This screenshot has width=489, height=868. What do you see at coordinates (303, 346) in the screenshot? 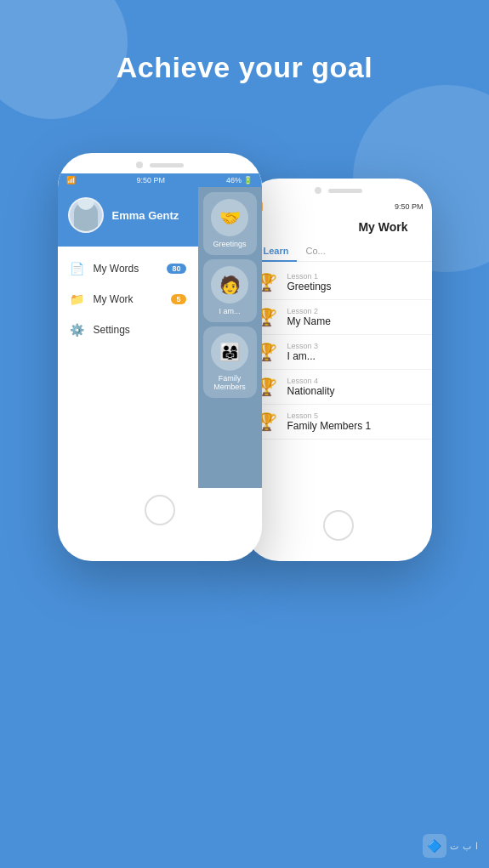
I see `lesson-num-3: Lesson 3` at bounding box center [303, 346].